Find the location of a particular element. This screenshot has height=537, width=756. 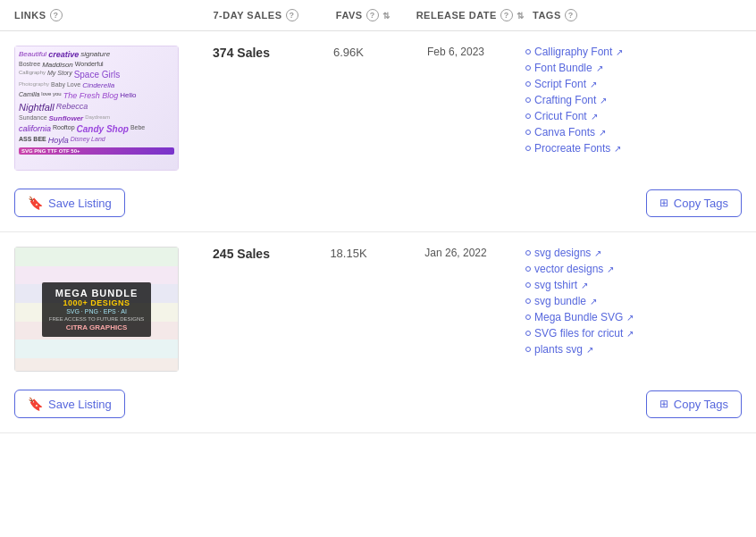

tag-label: vector designs is located at coordinates (568, 269).